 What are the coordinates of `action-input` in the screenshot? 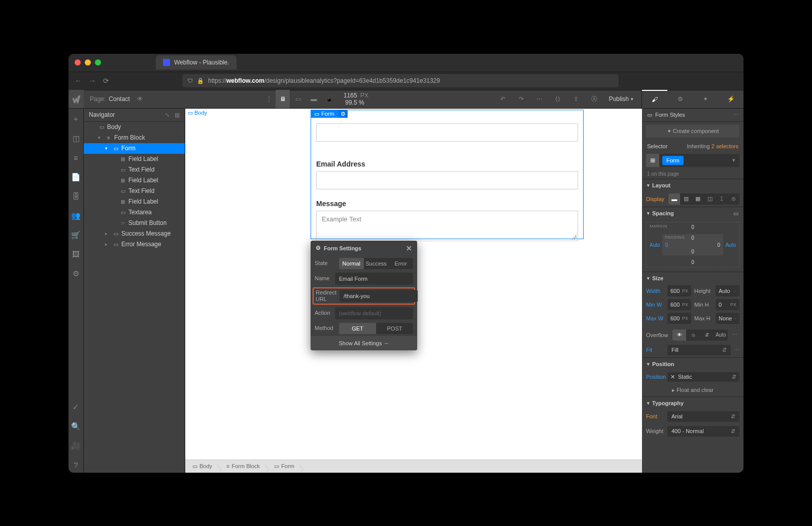 It's located at (374, 313).